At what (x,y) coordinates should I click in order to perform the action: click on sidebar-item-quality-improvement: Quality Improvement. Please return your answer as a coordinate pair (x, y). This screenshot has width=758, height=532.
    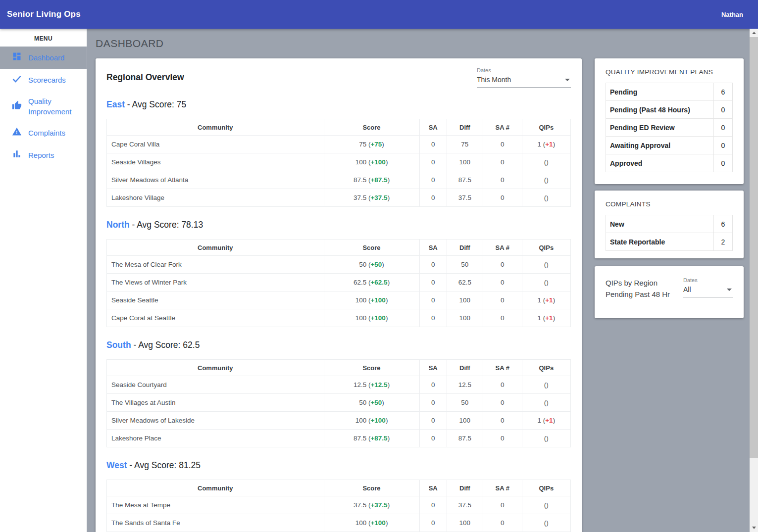
    Looking at the image, I should click on (44, 106).